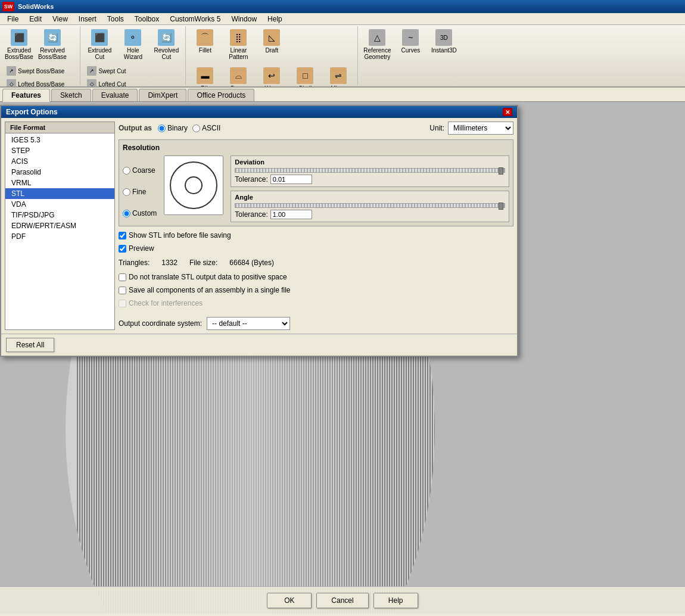 This screenshot has height=616, width=685. What do you see at coordinates (26, 95) in the screenshot?
I see `tab-features: Features` at bounding box center [26, 95].